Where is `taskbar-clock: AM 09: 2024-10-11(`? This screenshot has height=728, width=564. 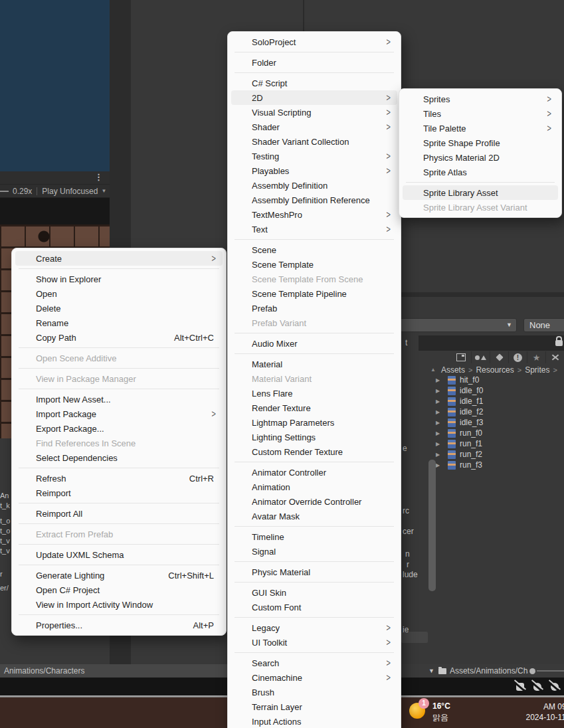
taskbar-clock: AM 09: 2024-10-11( is located at coordinates (545, 712).